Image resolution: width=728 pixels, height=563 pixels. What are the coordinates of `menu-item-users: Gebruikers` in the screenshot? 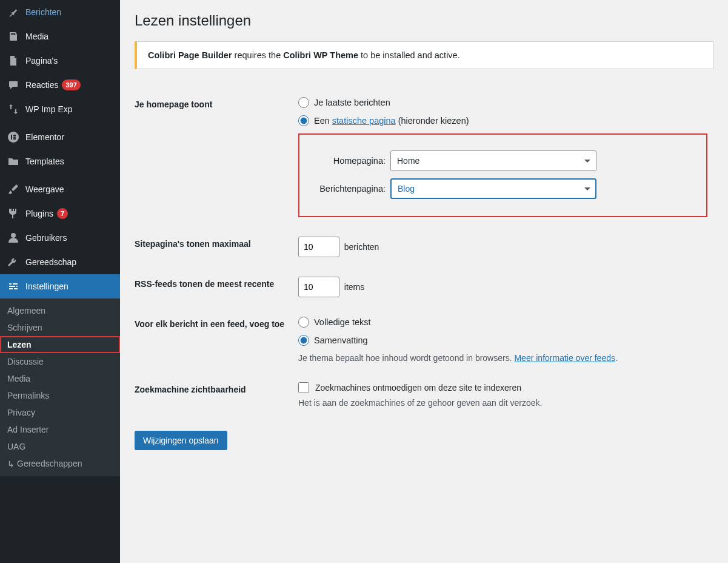 It's located at (60, 238).